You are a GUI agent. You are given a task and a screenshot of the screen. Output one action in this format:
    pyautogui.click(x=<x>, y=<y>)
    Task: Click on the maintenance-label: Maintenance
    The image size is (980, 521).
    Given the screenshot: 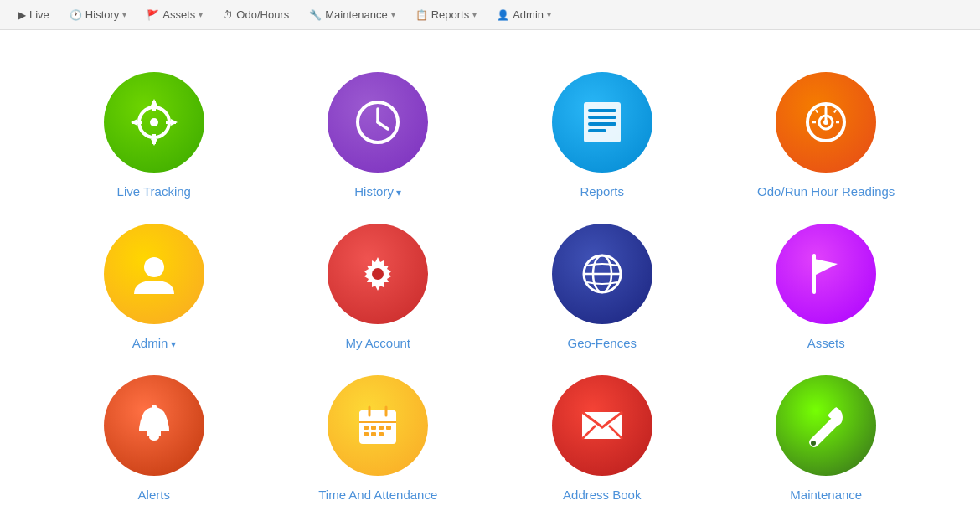 What is the action you would take?
    pyautogui.click(x=826, y=494)
    